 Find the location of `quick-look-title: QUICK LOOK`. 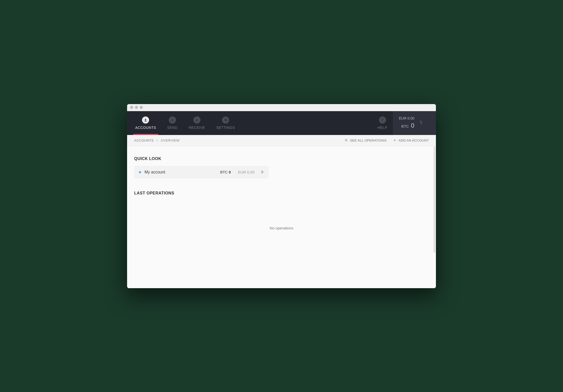

quick-look-title: QUICK LOOK is located at coordinates (282, 159).